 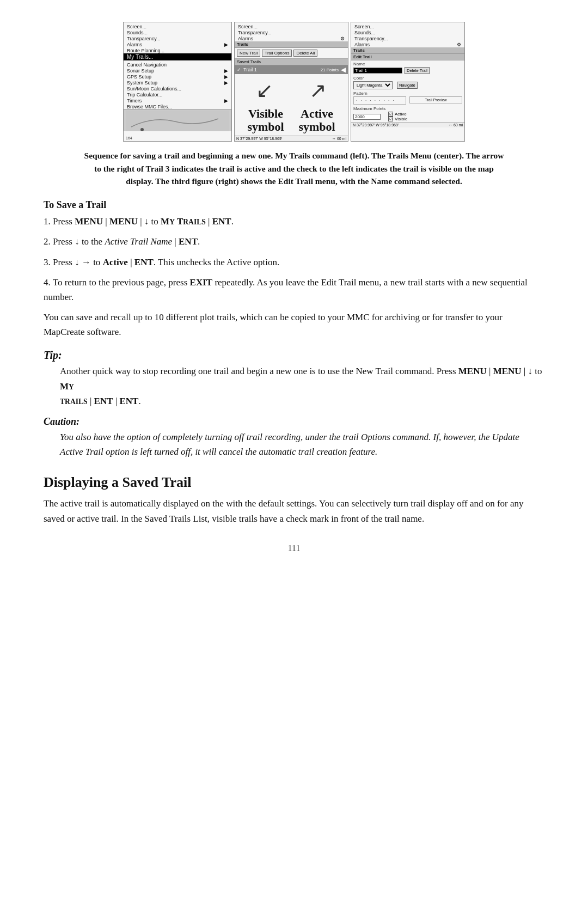 What do you see at coordinates (291, 120) in the screenshot?
I see `center-symbol-labels: Visiblesymbol Activesymbol` at bounding box center [291, 120].